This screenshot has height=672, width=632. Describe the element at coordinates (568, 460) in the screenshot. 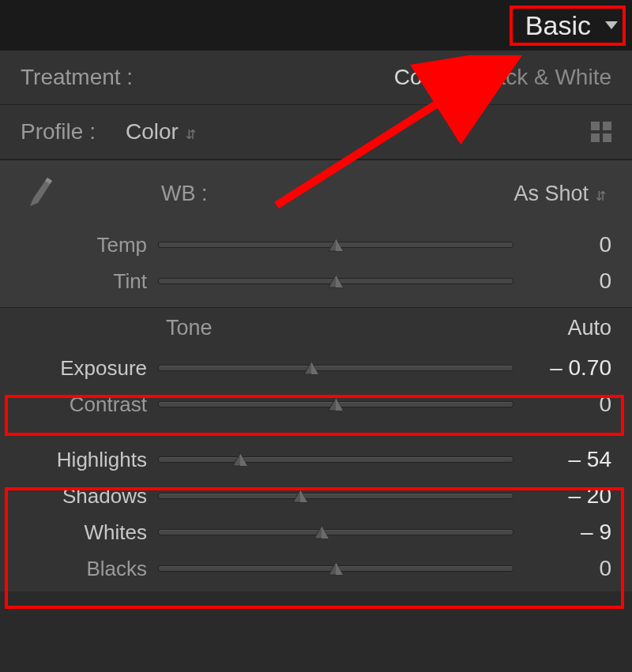

I see `highlights-value: – 54` at that location.